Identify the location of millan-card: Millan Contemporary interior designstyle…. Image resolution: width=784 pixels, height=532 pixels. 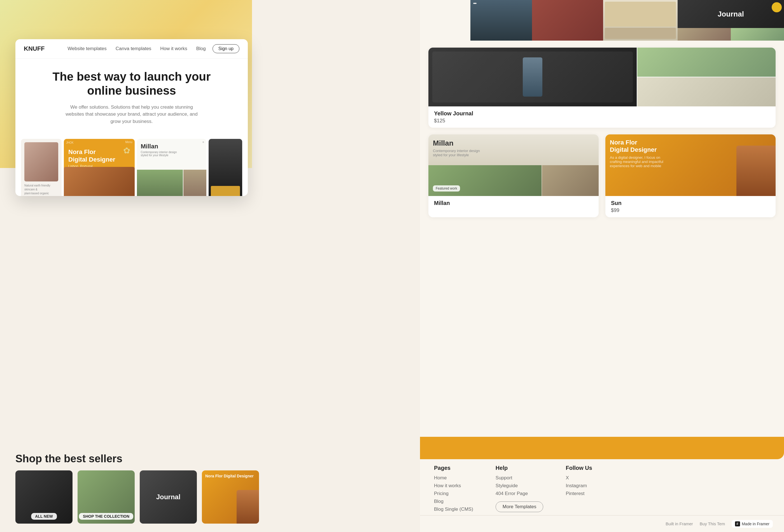
(513, 176).